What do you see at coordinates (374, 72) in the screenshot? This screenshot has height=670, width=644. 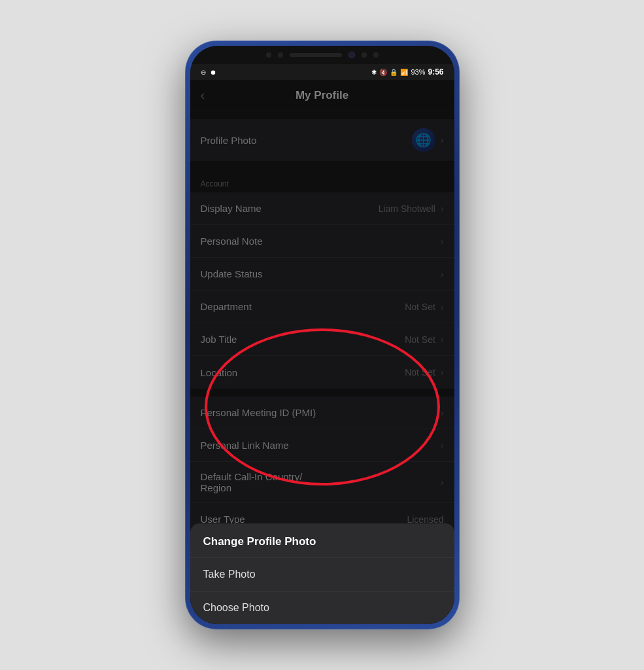 I see `bluetooth-icon: ✱` at bounding box center [374, 72].